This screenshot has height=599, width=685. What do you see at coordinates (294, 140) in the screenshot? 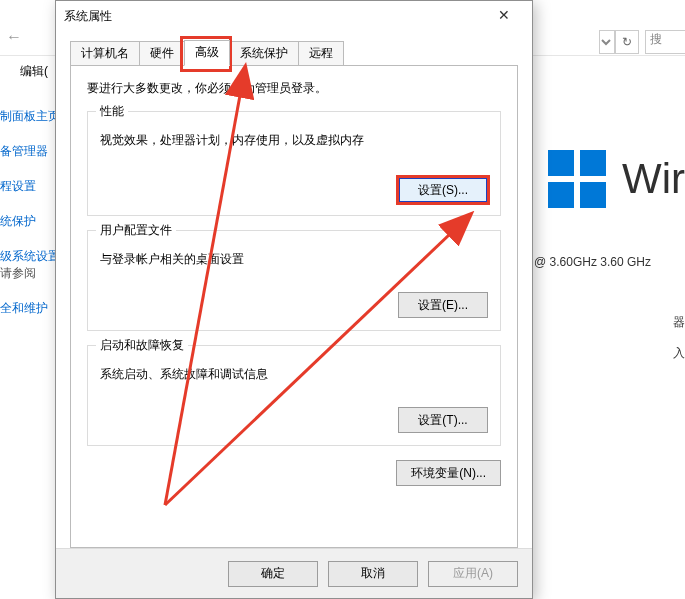
I see `performance-desc: 视觉效果，处理器计划，内存使用，以及虚拟内存` at bounding box center [294, 140].